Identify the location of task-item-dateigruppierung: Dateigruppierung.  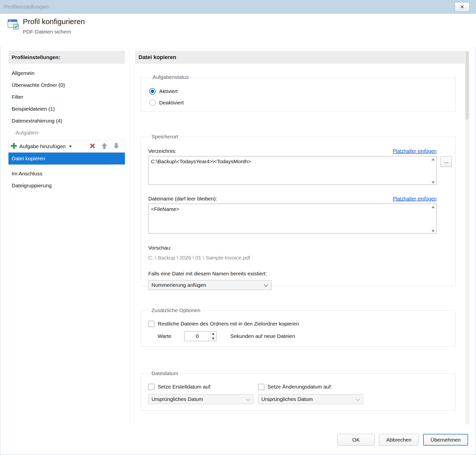
(67, 186).